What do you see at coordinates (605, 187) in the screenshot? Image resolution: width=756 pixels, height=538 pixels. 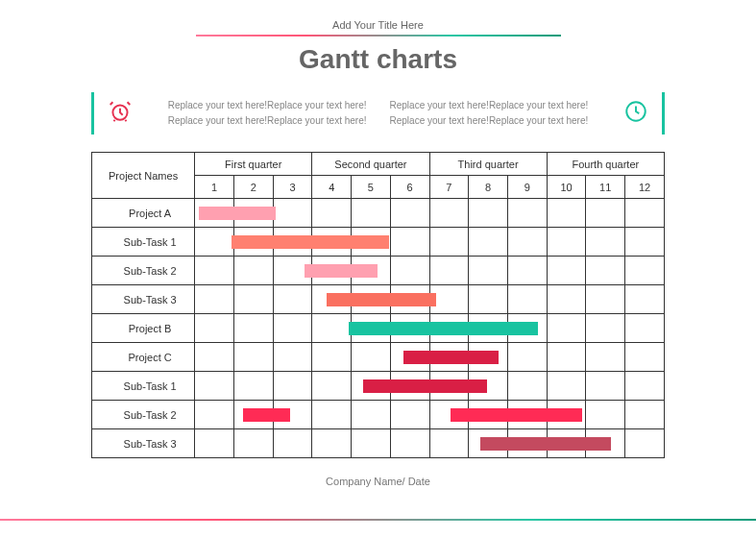 I see `header-month-11: 11` at bounding box center [605, 187].